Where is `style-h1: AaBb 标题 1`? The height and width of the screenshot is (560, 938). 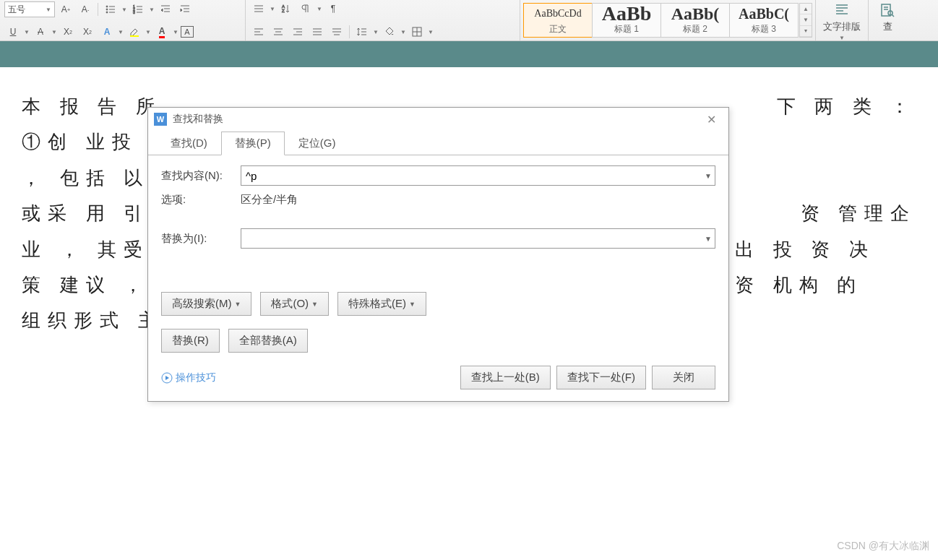
style-h1: AaBb 标题 1 is located at coordinates (627, 20).